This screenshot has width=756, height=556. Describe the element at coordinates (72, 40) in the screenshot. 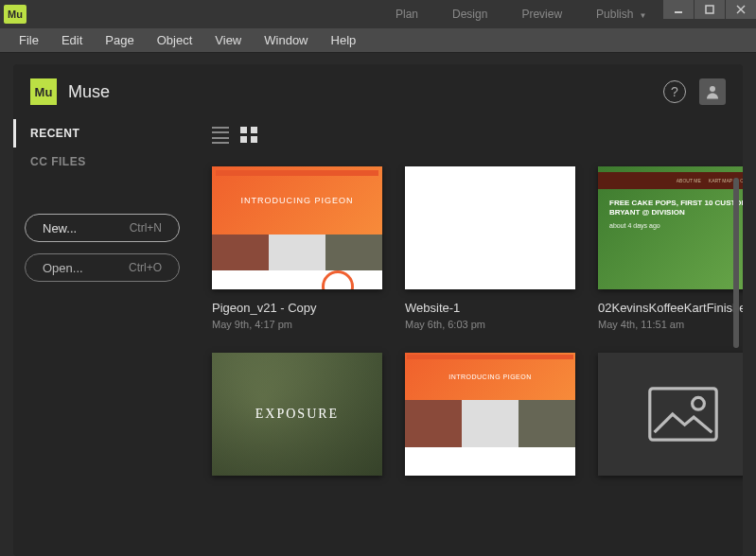

I see `menu-edit: Edit` at that location.